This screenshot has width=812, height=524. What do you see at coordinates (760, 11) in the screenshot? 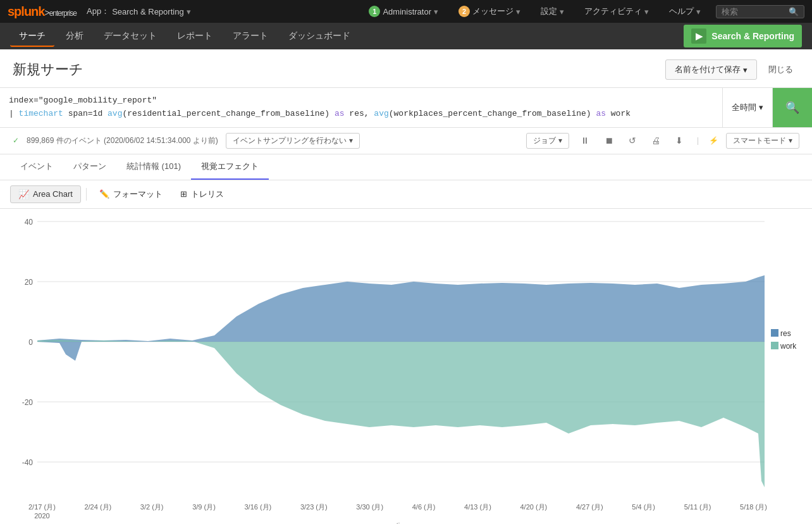
I see `top-search-box: 🔍` at bounding box center [760, 11].